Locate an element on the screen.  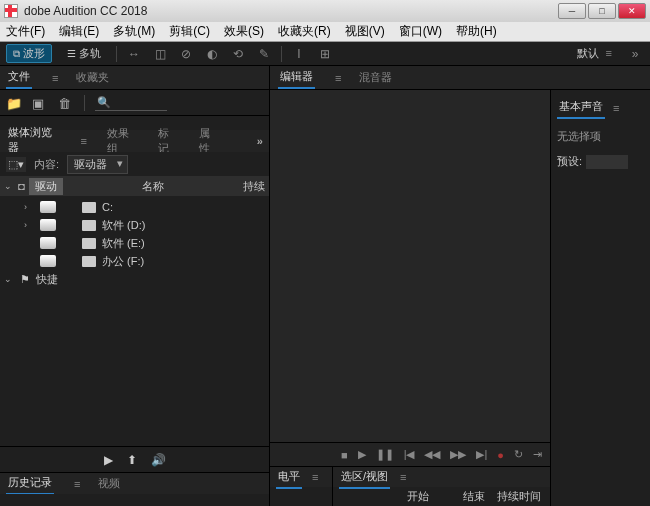
search-input: 🔍 is located at coordinates (131, 103).